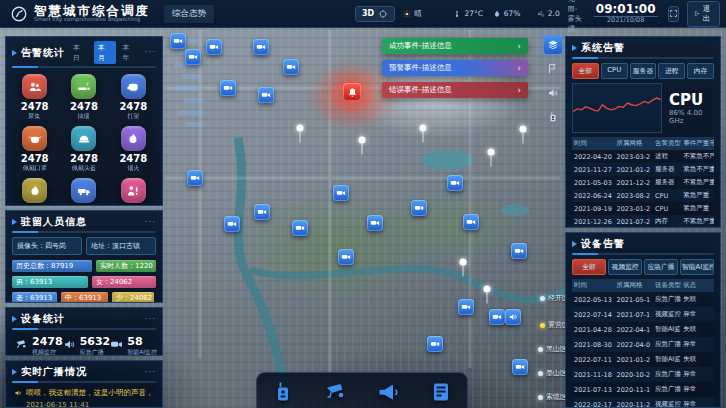 Image resolution: width=726 pixels, height=408 pixels. Describe the element at coordinates (643, 300) in the screenshot. I see `table-row: 2022-05-13 2021-05-1 应急广播 失联` at that location.